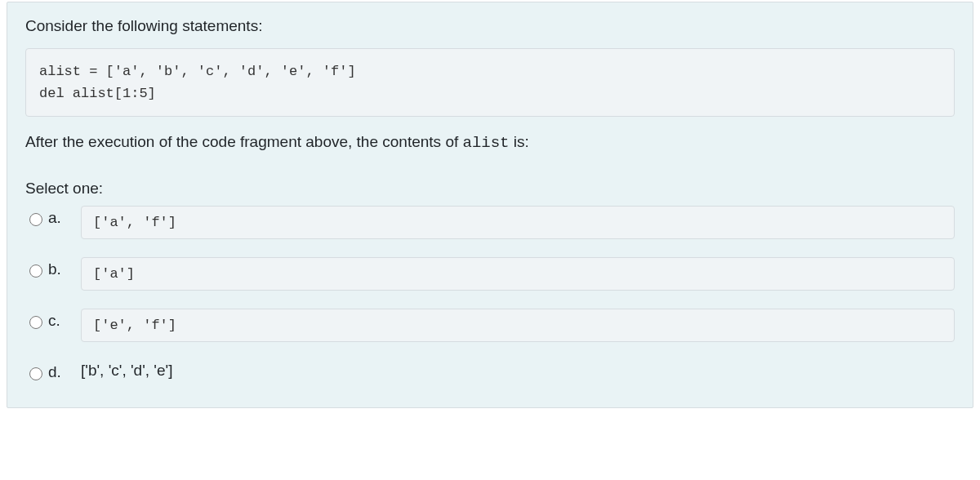 This screenshot has width=980, height=480. Describe the element at coordinates (518, 370) in the screenshot. I see `option-text-d: ['b', 'c', 'd', 'e']` at that location.